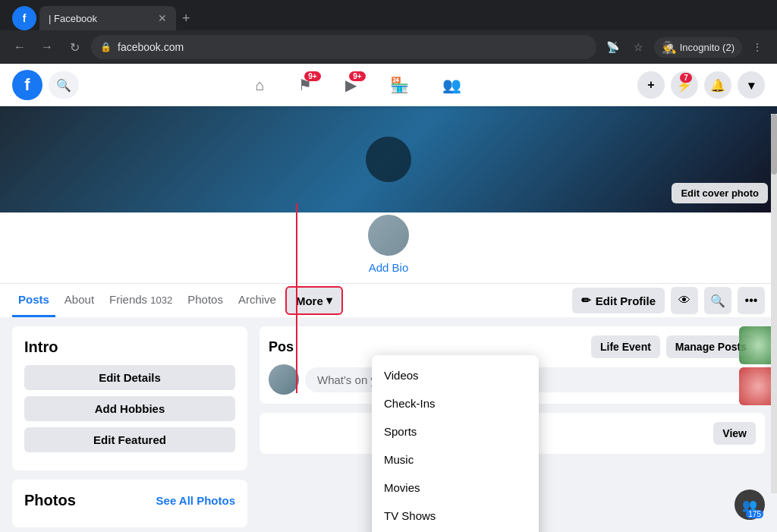  I want to click on more-actions-button: •••, so click(751, 301).